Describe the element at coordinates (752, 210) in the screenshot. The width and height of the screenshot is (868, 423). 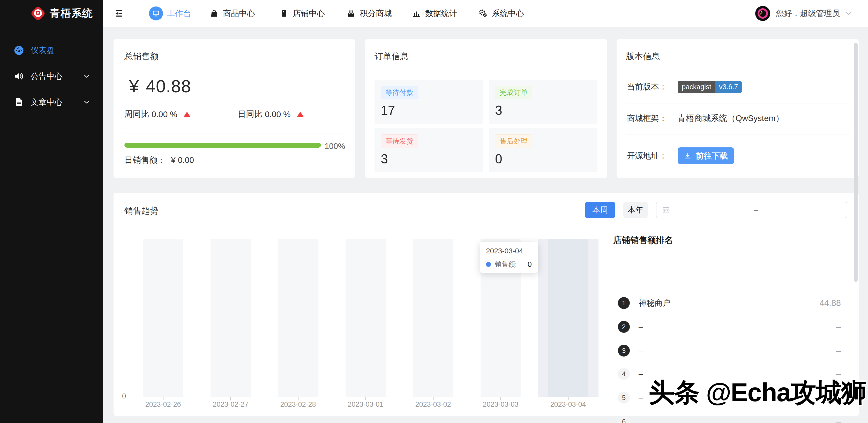
I see `date-range-input: –` at that location.